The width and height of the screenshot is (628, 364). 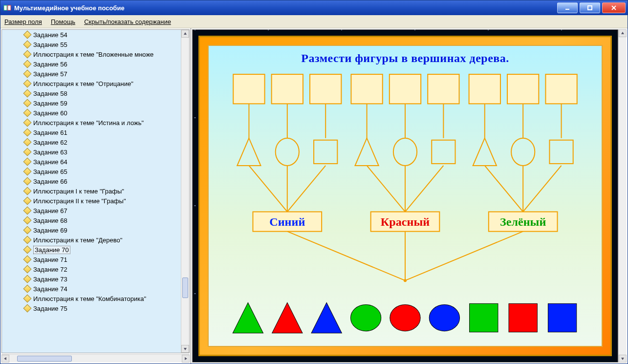 What do you see at coordinates (623, 196) in the screenshot?
I see `content-vertical-scrollbar` at bounding box center [623, 196].